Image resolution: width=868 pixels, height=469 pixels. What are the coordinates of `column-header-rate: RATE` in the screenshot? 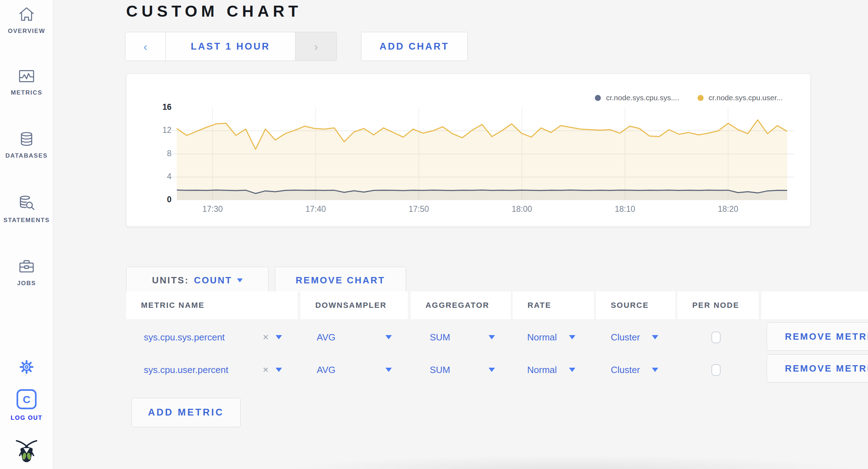 It's located at (553, 305).